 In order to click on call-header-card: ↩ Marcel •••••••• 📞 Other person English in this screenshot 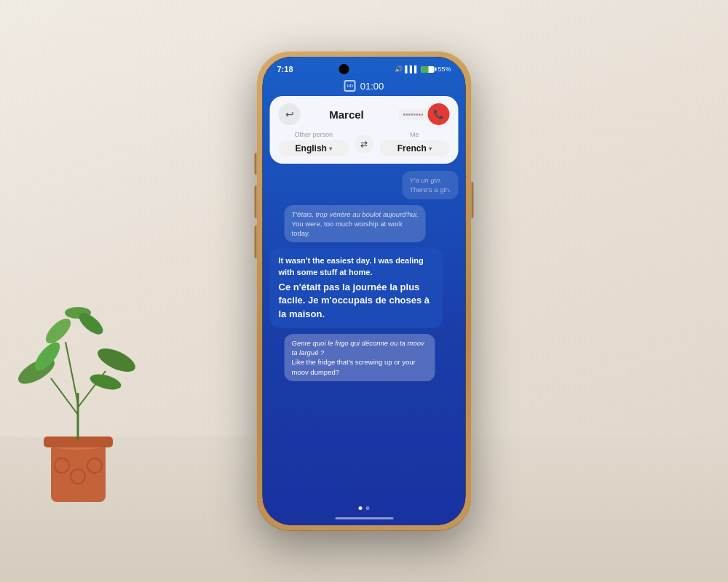, I will do `click(364, 129)`.